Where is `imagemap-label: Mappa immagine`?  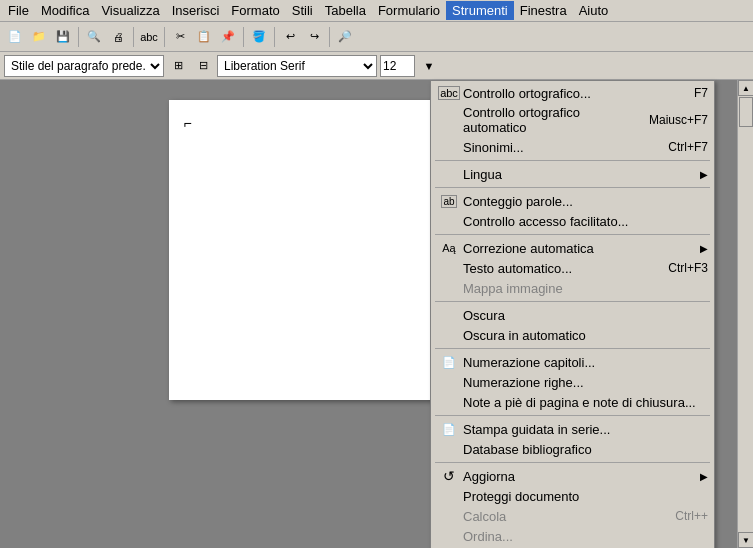 imagemap-label: Mappa immagine is located at coordinates (586, 288).